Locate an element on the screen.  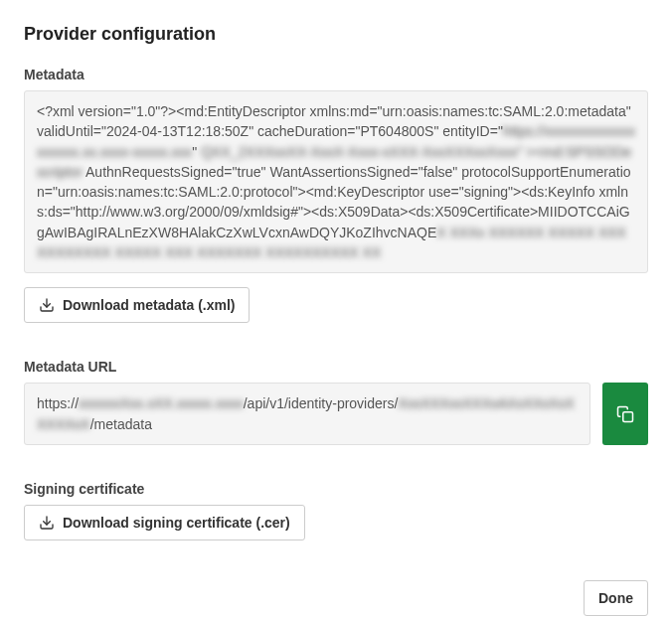
download-signing-certificate-button: Download signing certificate (.cer) is located at coordinates (165, 523).